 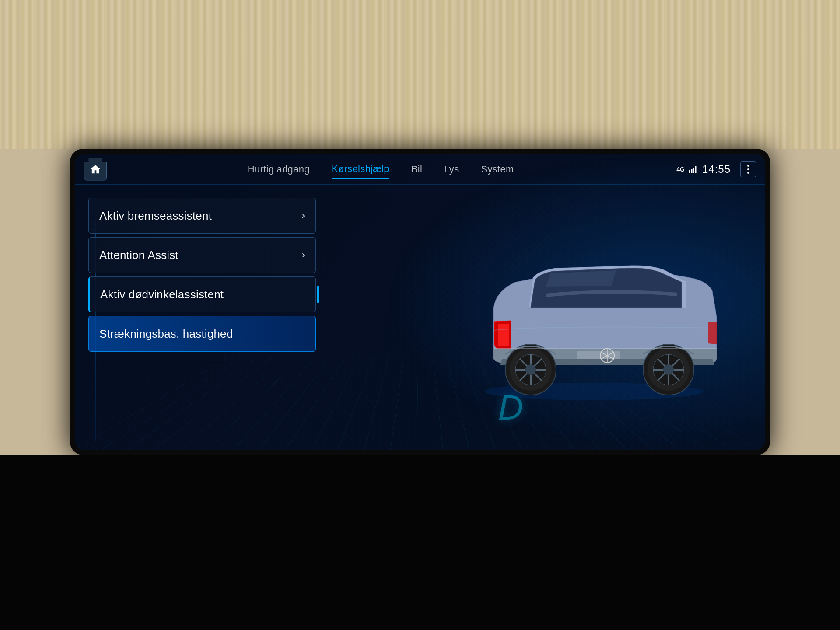 What do you see at coordinates (318, 294) in the screenshot?
I see `scroll-indicator` at bounding box center [318, 294].